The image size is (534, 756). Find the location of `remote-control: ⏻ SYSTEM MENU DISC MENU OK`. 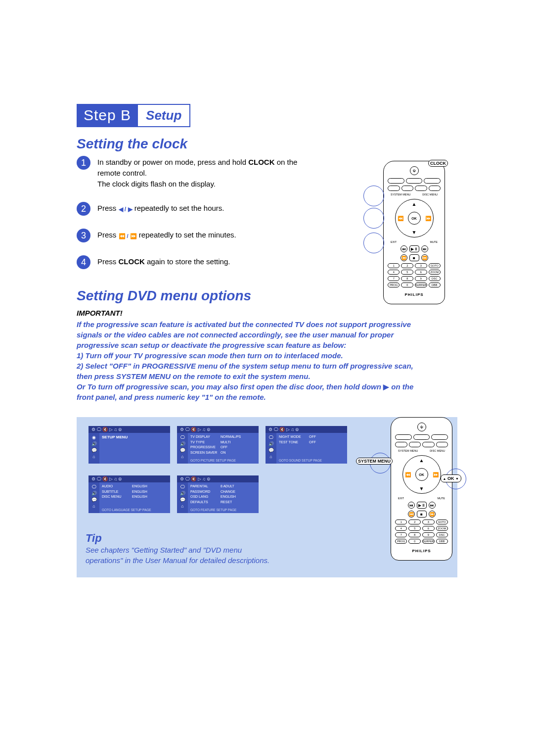

remote-control: ⏻ SYSTEM MENU DISC MENU OK is located at coordinates (414, 233).